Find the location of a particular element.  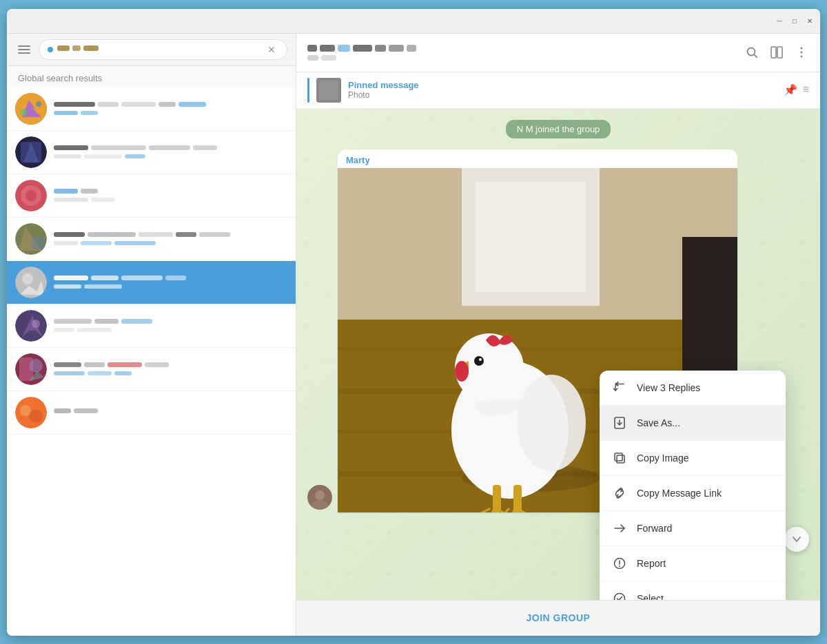

copy-image-icon is located at coordinates (620, 458).